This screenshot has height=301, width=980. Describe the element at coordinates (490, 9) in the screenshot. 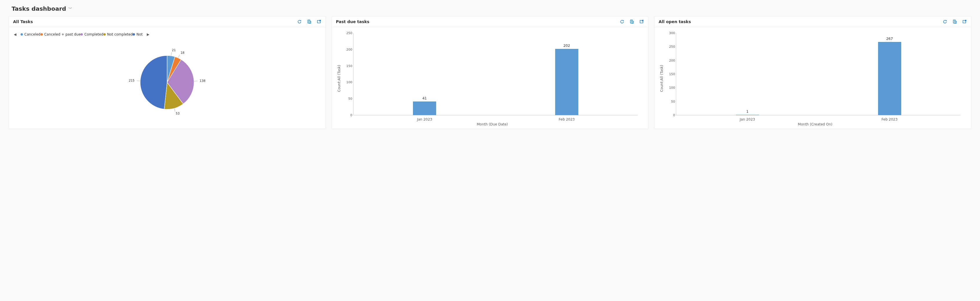

I see `dashboard-header: Tasks dashboard ﹀` at that location.